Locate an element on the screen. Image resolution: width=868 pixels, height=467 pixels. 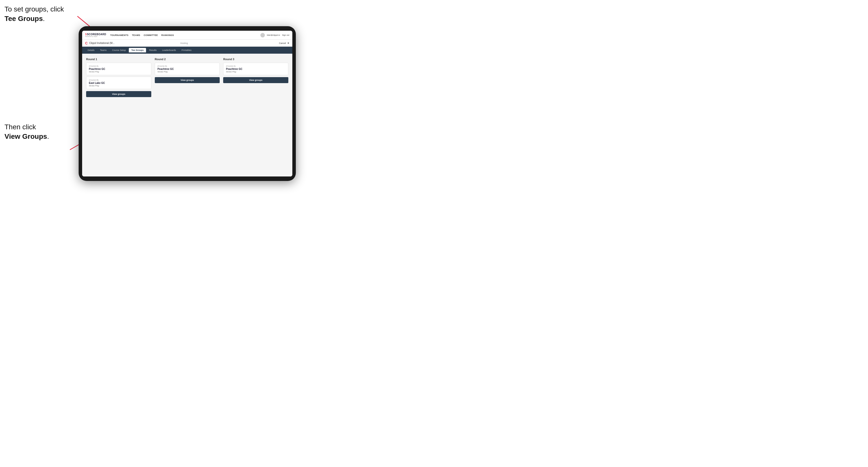
tab-tee-groups: Tee Groups is located at coordinates (137, 50).